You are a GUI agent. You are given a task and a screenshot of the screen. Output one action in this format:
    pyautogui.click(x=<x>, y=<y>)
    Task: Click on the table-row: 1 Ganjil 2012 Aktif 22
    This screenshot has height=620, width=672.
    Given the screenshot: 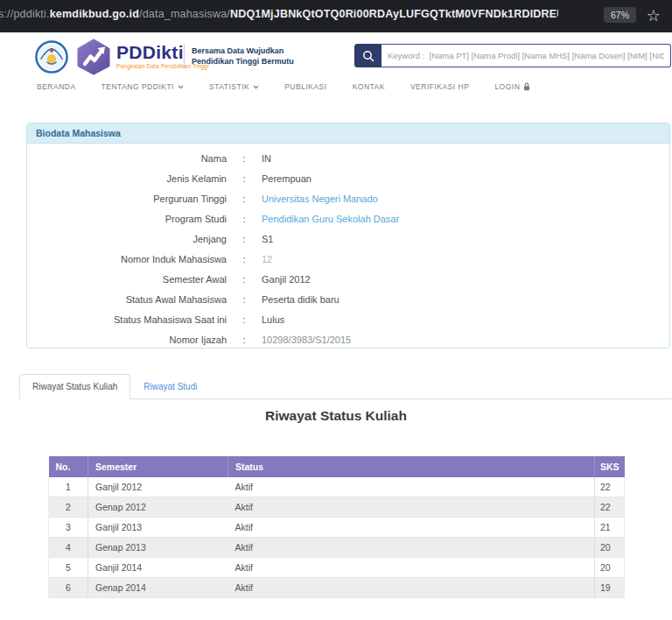 What is the action you would take?
    pyautogui.click(x=337, y=487)
    